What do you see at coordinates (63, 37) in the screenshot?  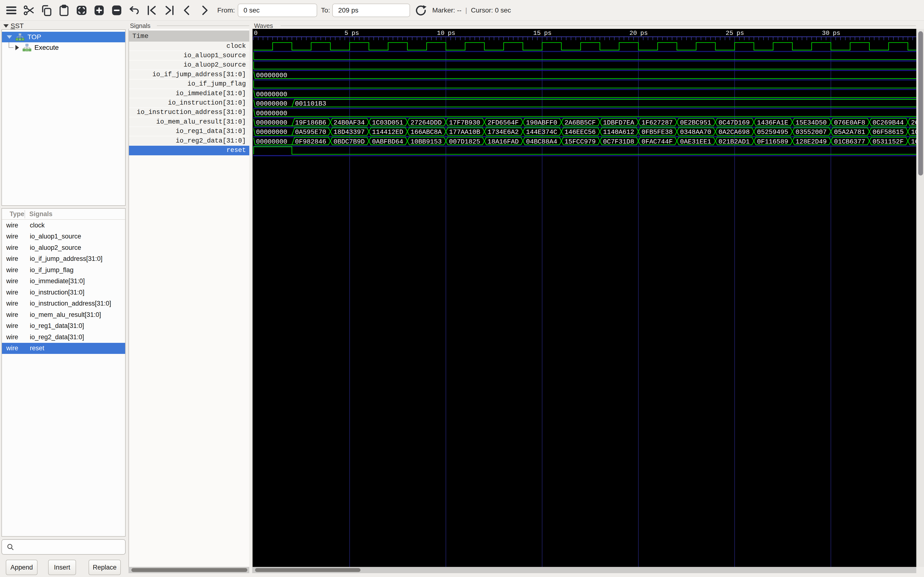 I see `tree-item-top: TOP` at bounding box center [63, 37].